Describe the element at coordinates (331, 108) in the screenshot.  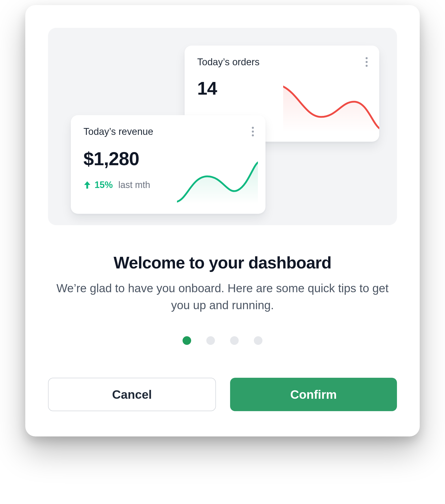
I see `orders-sparkline` at that location.